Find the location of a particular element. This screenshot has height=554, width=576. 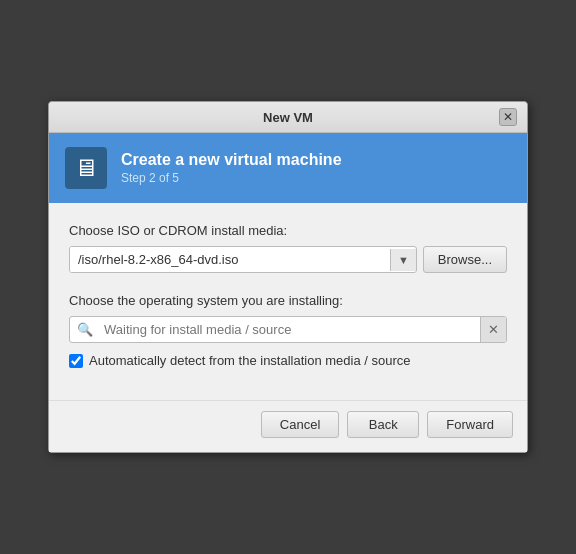

header-text: Create a new virtual machine Step 2 of 5 is located at coordinates (232, 168).